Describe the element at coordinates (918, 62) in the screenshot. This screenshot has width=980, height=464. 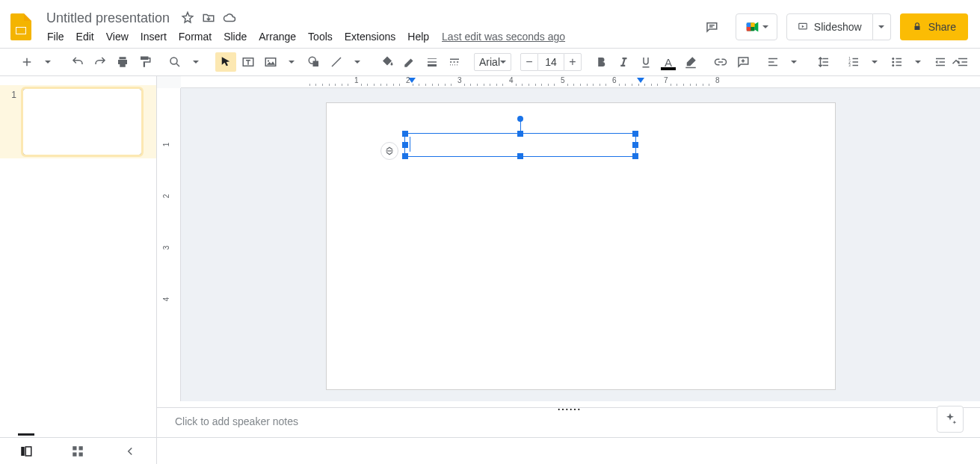
I see `bulleted-list-dropdown` at that location.